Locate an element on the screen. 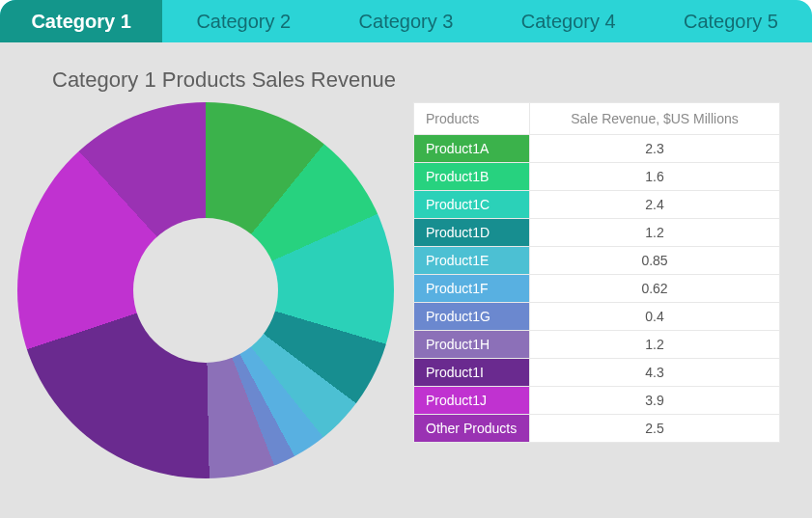  tab-category-3: Category 3 is located at coordinates (406, 21).